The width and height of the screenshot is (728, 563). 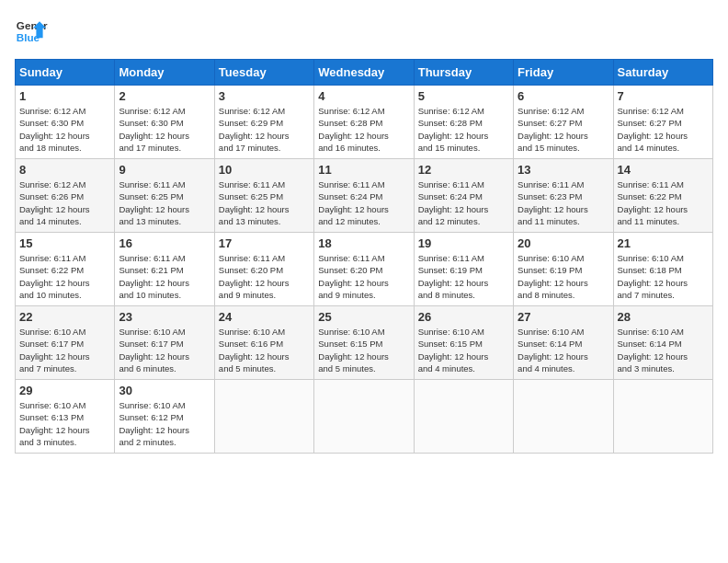 What do you see at coordinates (663, 270) in the screenshot?
I see `calendar-cell: 21Sunrise: 6:10 AMSunset: 6:18 PMDayligh…` at bounding box center [663, 270].